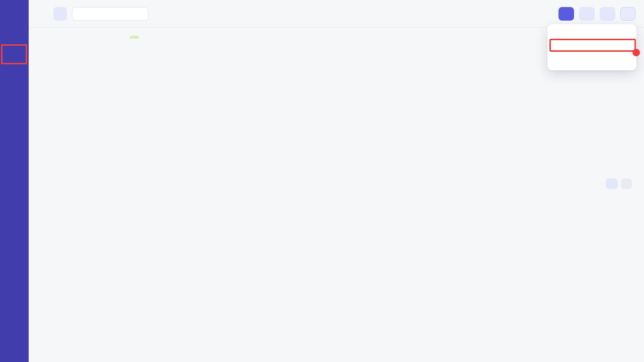 The width and height of the screenshot is (644, 362). I want to click on report-automated-tests-button, so click(567, 14).